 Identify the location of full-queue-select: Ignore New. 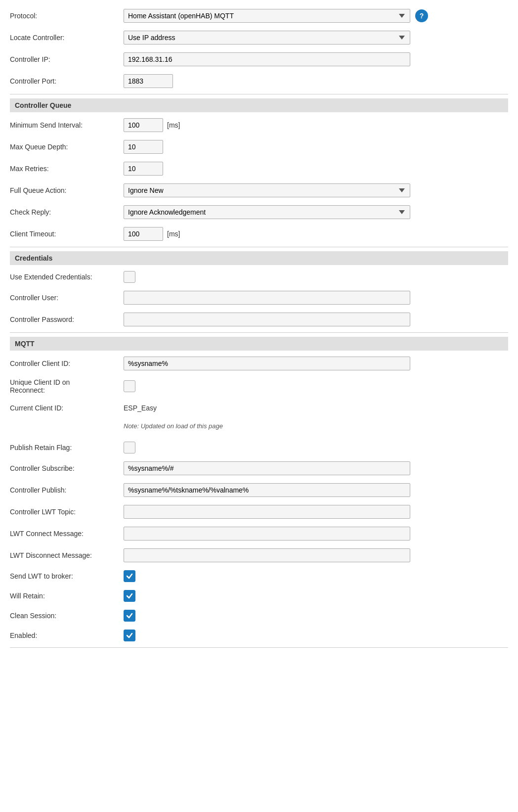
(267, 190).